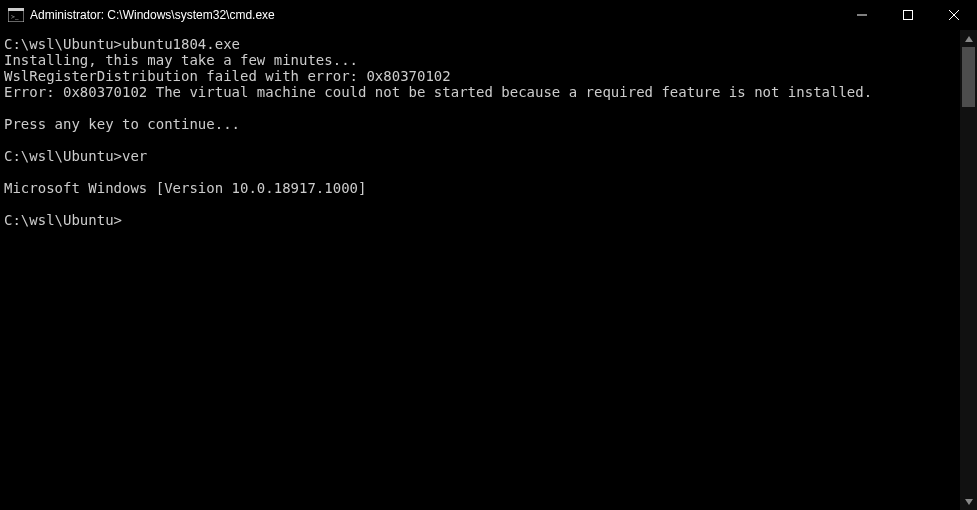  I want to click on terminal-line: Microsoft Windows [Version 10.0.18917.10…, so click(480, 188).